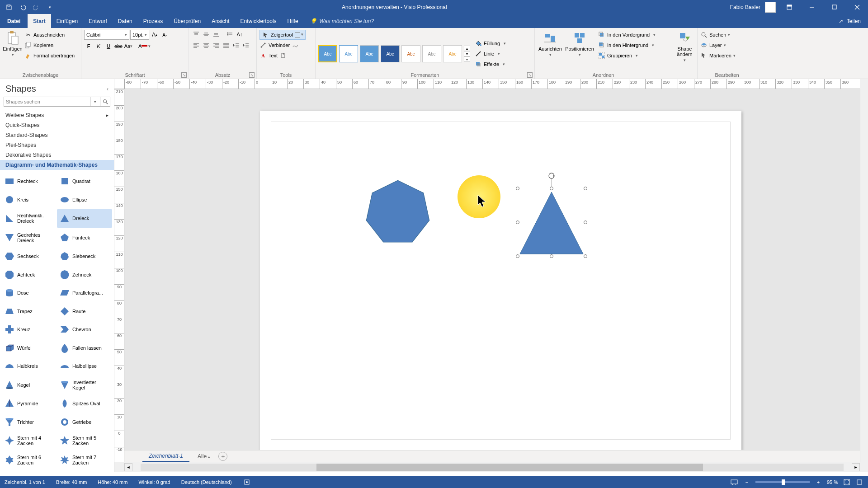  I want to click on more-shapes-item: Weitere Shapes ▸, so click(57, 115).